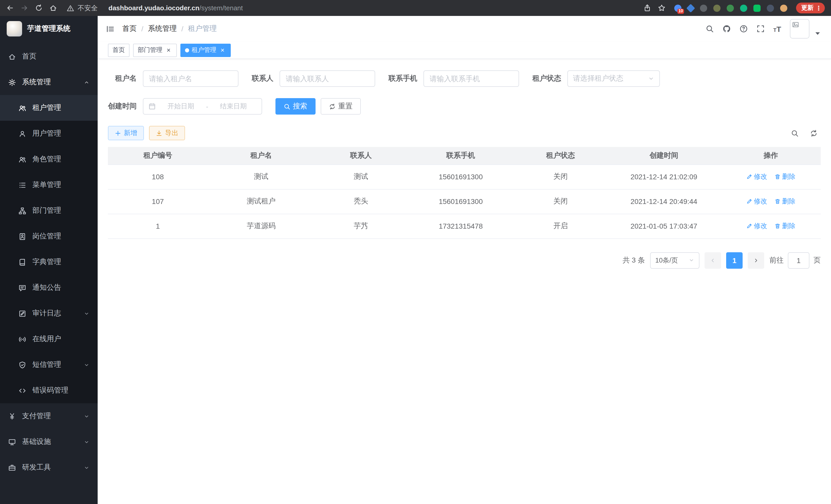 This screenshot has height=504, width=831. Describe the element at coordinates (82, 8) in the screenshot. I see `site-security-chip: 不安全` at that location.